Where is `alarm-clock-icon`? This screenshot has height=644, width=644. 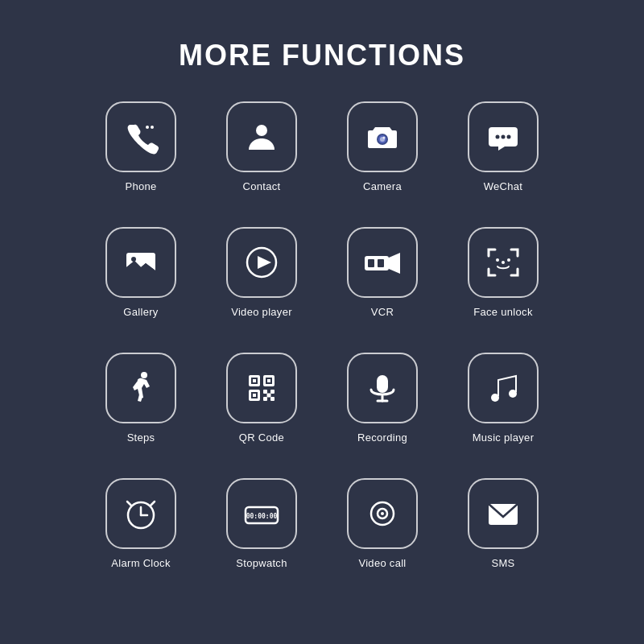 alarm-clock-icon is located at coordinates (141, 514).